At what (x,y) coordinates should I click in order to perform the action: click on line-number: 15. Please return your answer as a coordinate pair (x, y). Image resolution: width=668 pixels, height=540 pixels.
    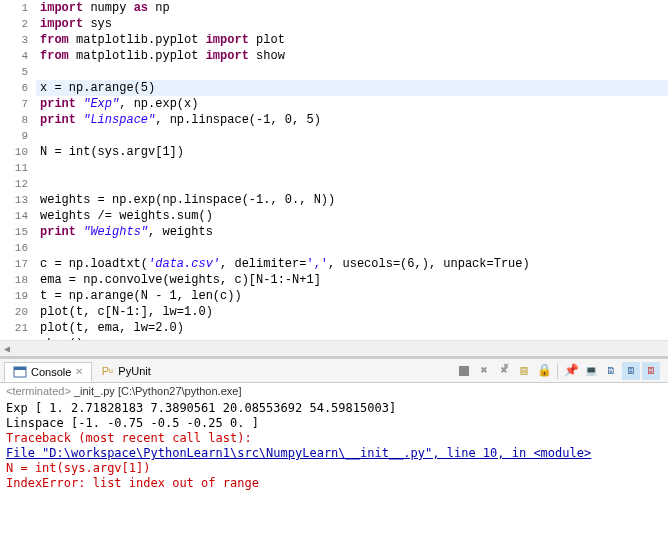
    Looking at the image, I should click on (18, 232).